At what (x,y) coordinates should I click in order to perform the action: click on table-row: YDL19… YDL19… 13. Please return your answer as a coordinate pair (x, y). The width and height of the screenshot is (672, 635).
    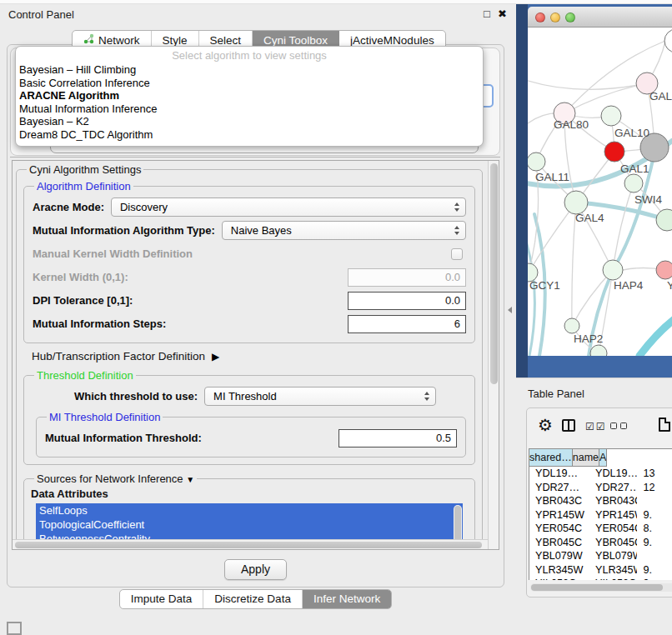
    Looking at the image, I should click on (600, 473).